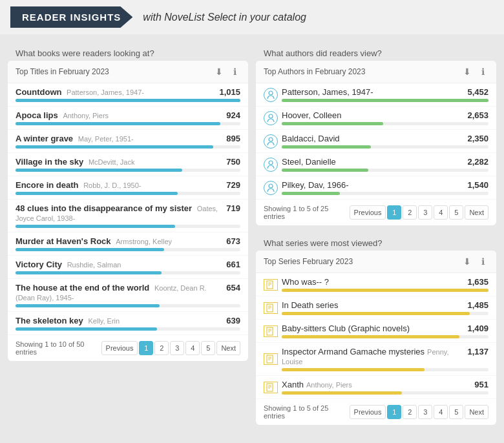 This screenshot has width=504, height=443. I want to click on book-row: Apoca lips Anthony, Piers 924, so click(128, 118).